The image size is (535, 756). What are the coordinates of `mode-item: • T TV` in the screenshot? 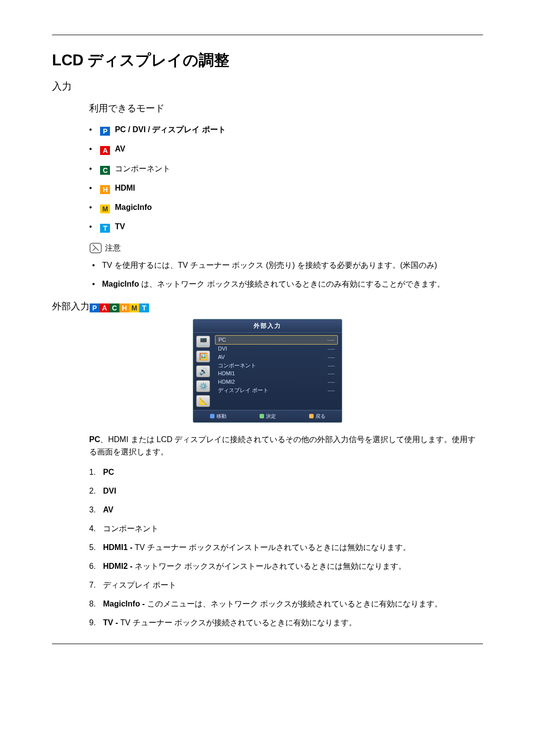 It's located at (286, 228).